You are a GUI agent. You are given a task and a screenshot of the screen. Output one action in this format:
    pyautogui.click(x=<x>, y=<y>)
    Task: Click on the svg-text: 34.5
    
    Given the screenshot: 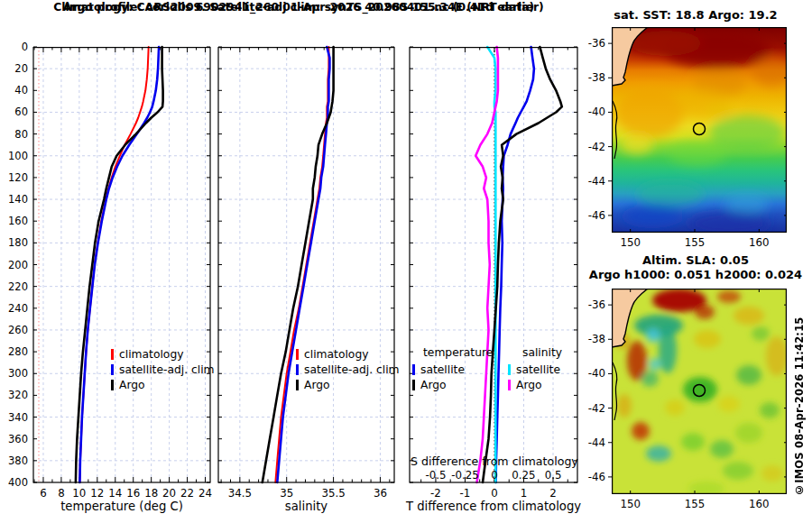 What is the action you would take?
    pyautogui.click(x=240, y=493)
    